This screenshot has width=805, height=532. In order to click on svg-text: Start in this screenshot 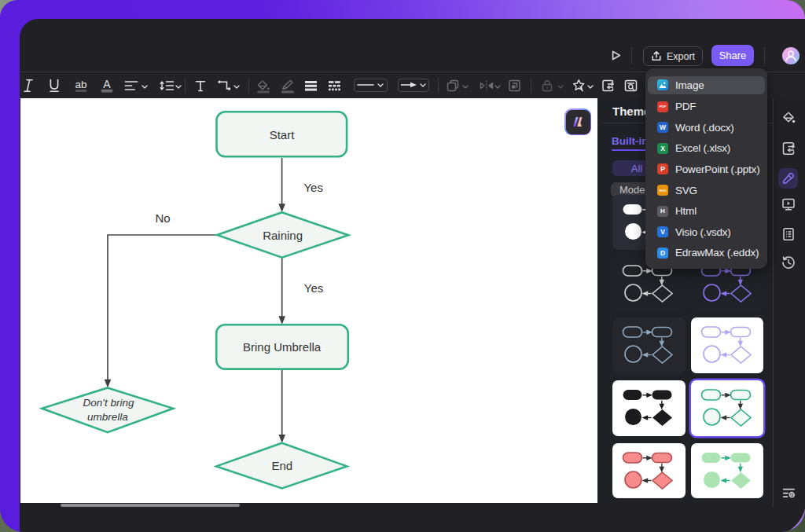, I will do `click(283, 135)`.